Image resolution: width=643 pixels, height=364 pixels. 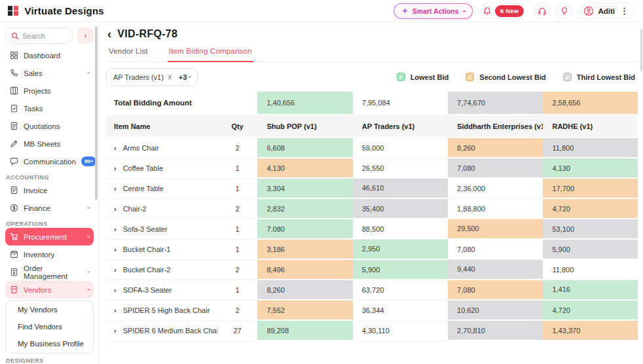 What do you see at coordinates (39, 255) in the screenshot?
I see `sidebar-item-label: Inventory` at bounding box center [39, 255].